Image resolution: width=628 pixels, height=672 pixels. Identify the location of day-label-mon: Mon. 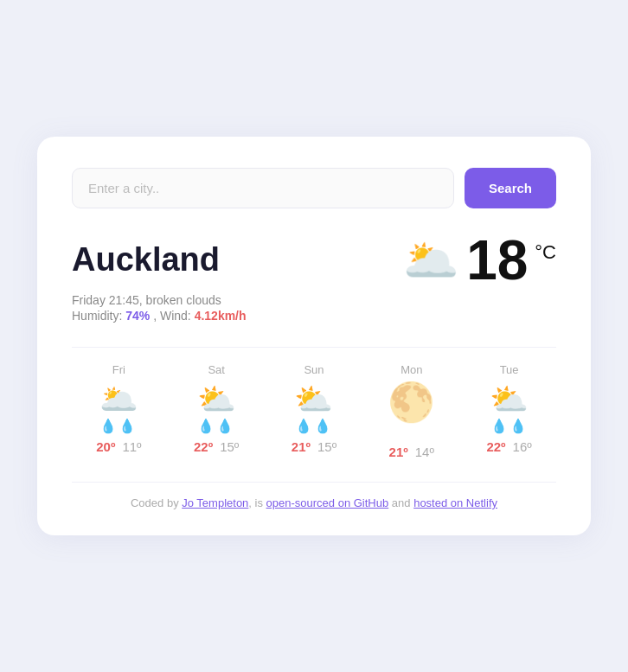
(412, 370).